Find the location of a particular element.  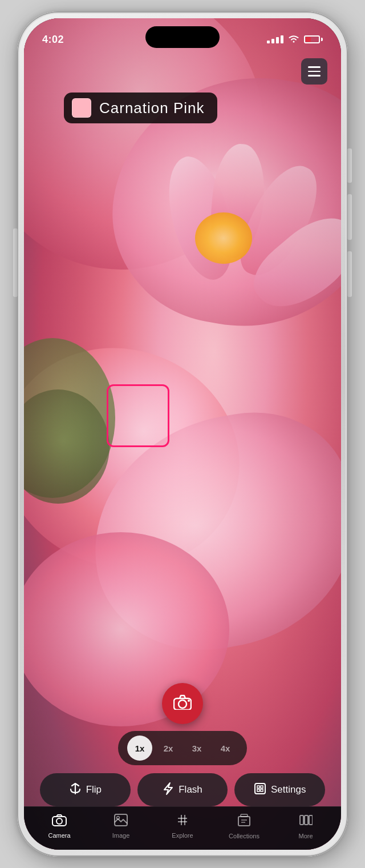

explore-tab-label: Explore is located at coordinates (182, 835).